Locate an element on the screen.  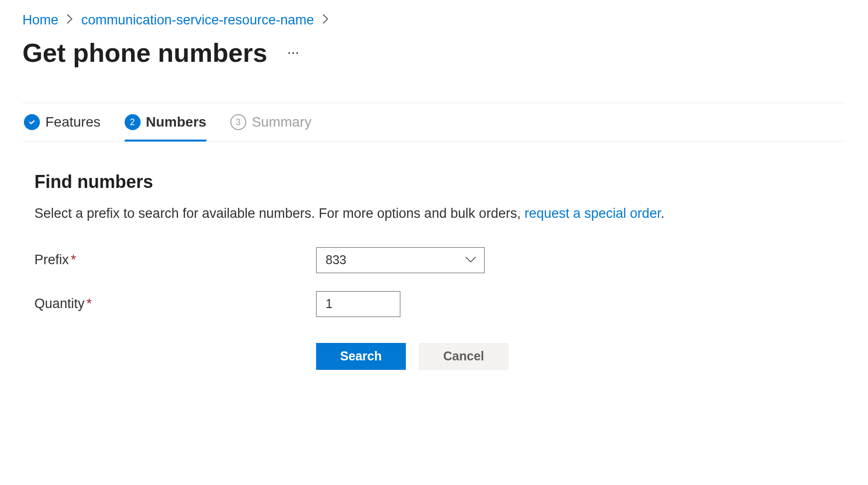
search-button: Search is located at coordinates (361, 356).